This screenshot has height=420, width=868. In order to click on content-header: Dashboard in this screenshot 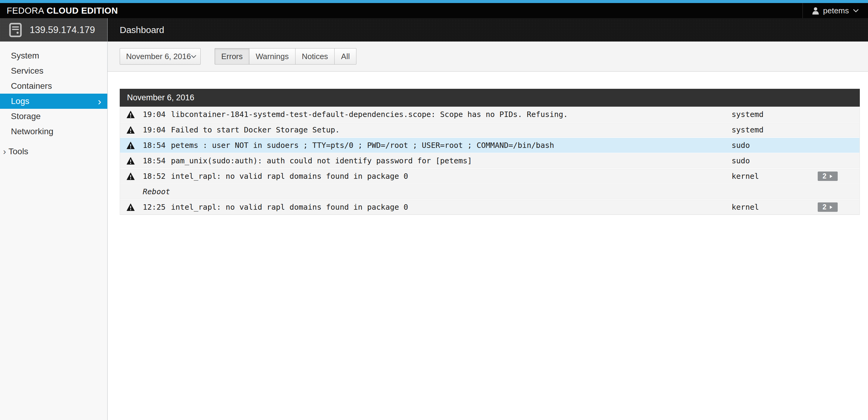, I will do `click(488, 30)`.